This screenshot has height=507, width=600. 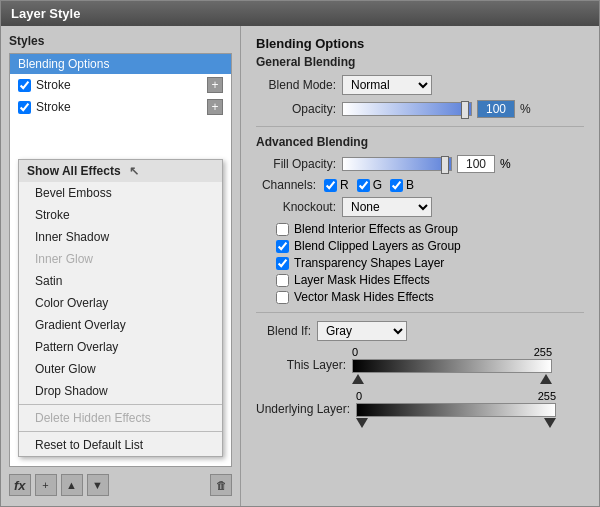 What do you see at coordinates (359, 396) in the screenshot?
I see `underlying-0: 0` at bounding box center [359, 396].